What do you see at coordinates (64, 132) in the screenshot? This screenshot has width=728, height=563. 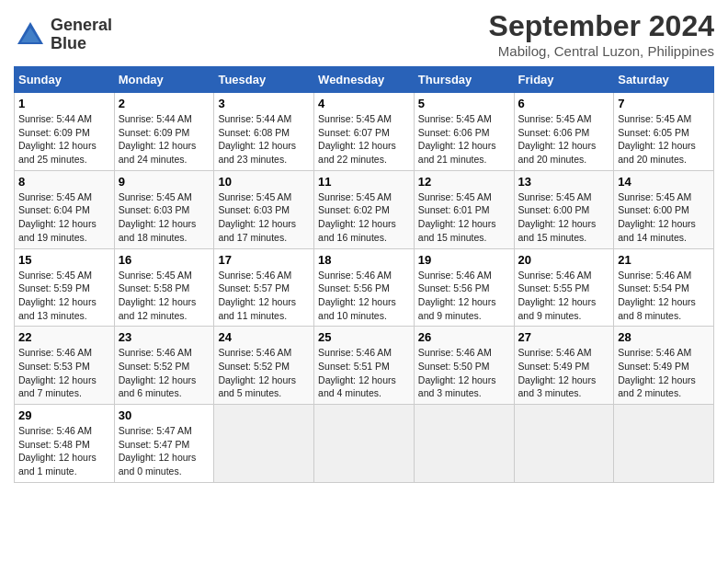 I see `calendar-cell: 1Sunrise: 5:44 AMSunset: 6:09 PMDaylight…` at bounding box center [64, 132].